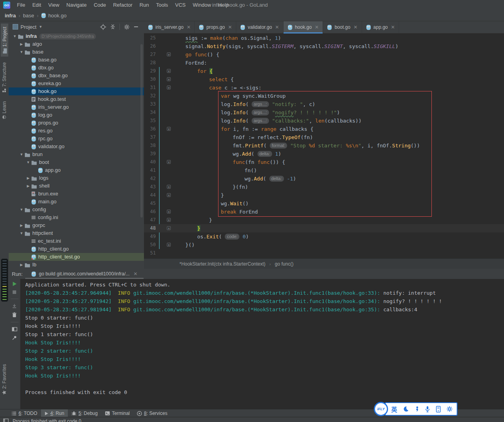 The height and width of the screenshot is (422, 504). What do you see at coordinates (77, 44) in the screenshot?
I see `tree-item-algo: ▶algo` at bounding box center [77, 44].